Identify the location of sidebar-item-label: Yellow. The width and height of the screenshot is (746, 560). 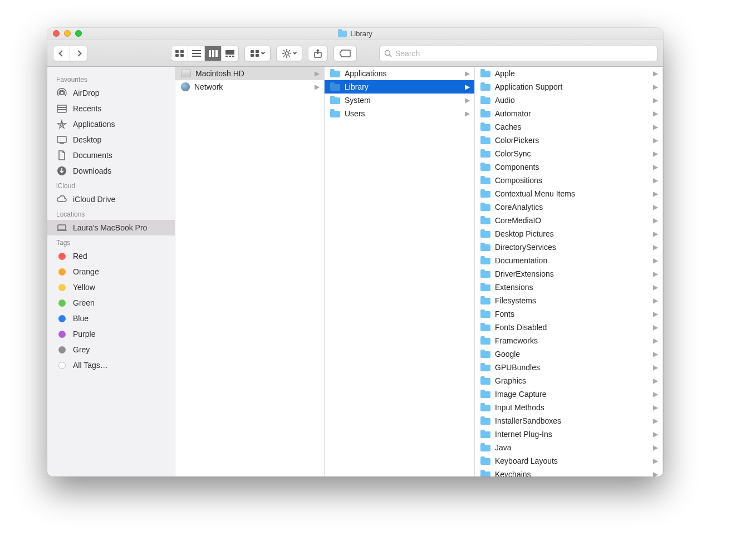
(84, 287).